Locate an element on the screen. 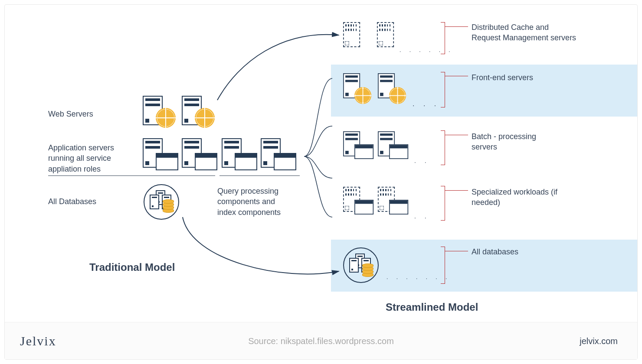  ellipsis-dots: . . . . . . is located at coordinates (427, 50).